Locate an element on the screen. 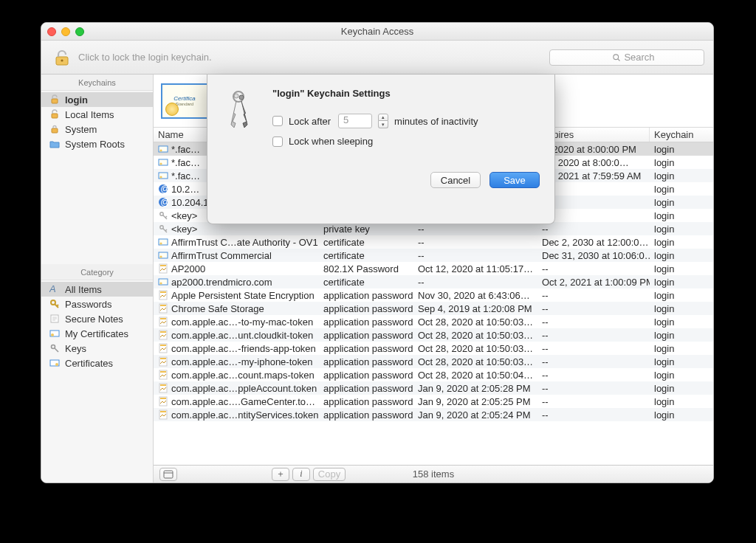 The height and width of the screenshot is (543, 756). svg-text: A is located at coordinates (53, 289).